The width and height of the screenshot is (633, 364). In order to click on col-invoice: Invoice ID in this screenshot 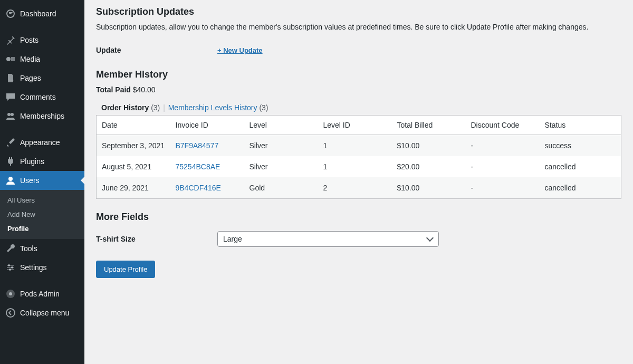, I will do `click(207, 126)`.